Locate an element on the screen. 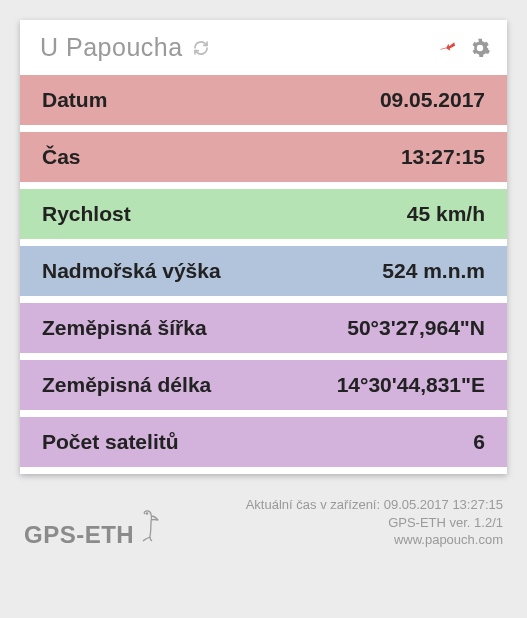 The width and height of the screenshot is (527, 618). row-latitude-label: Zeměpisná šířka is located at coordinates (124, 328).